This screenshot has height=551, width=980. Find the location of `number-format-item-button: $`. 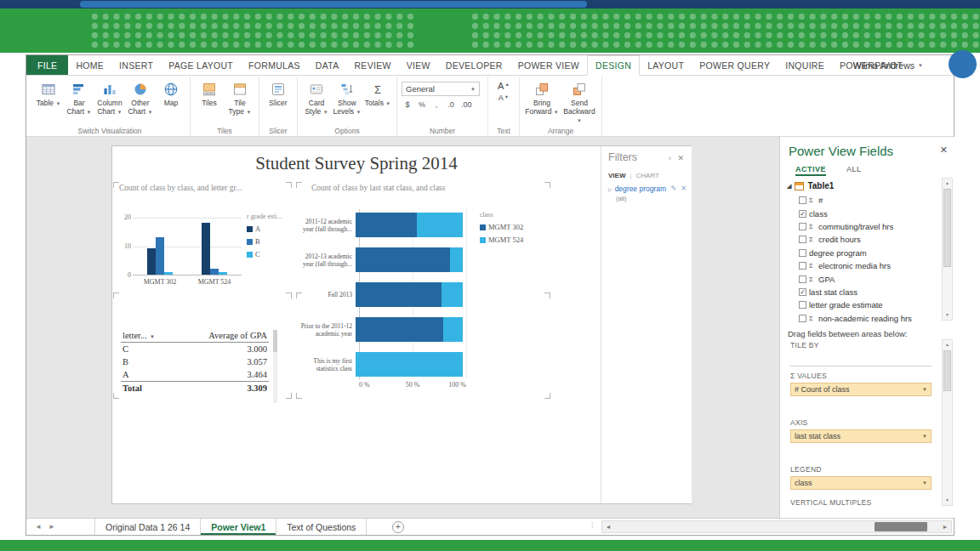

number-format-item-button: $ is located at coordinates (407, 105).